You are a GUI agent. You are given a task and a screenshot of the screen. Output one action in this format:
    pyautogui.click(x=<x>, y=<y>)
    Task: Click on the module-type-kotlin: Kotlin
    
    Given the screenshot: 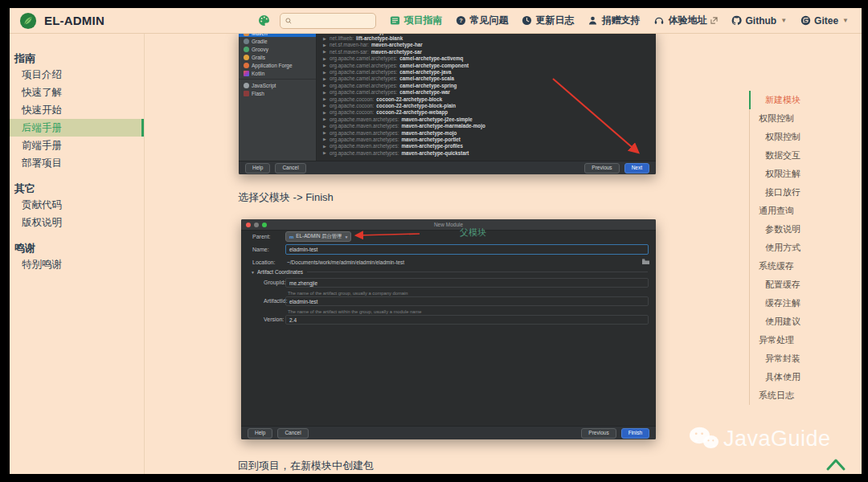 What is the action you would take?
    pyautogui.click(x=277, y=74)
    